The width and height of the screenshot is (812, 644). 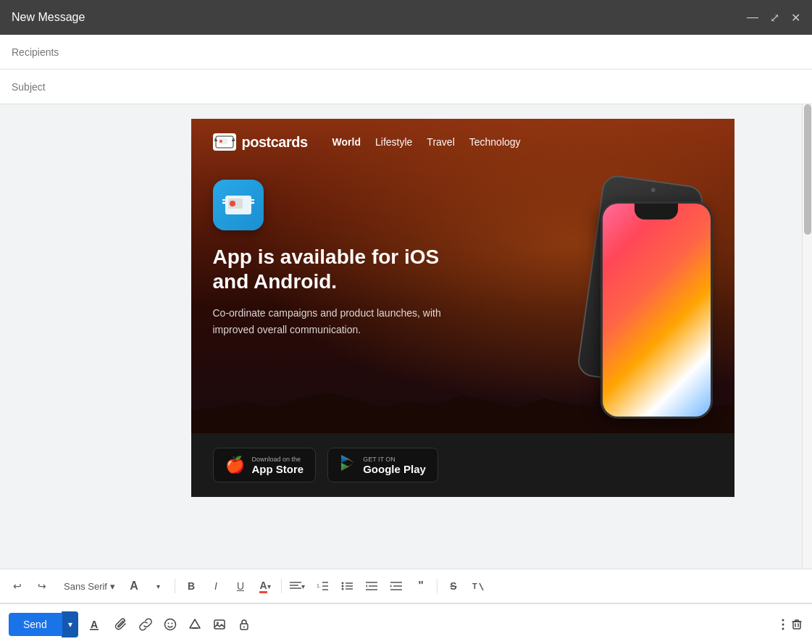 I want to click on drive-icon, so click(x=195, y=624).